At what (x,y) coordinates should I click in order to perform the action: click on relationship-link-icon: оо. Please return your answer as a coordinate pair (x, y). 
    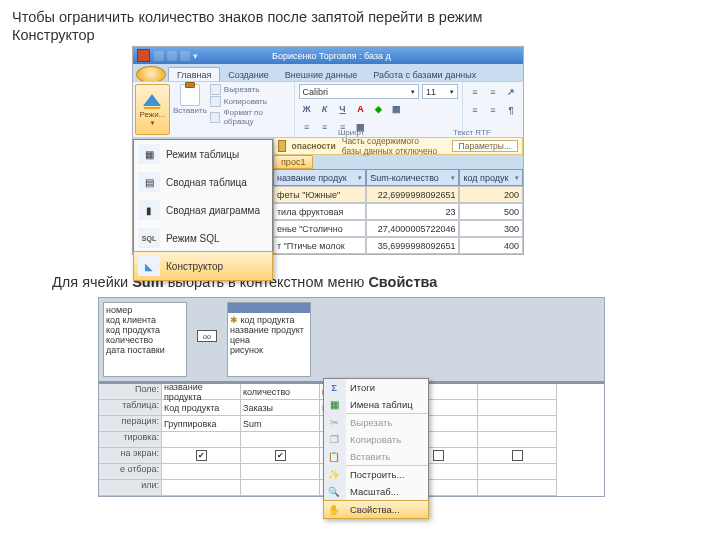
    Looking at the image, I should click on (207, 336).